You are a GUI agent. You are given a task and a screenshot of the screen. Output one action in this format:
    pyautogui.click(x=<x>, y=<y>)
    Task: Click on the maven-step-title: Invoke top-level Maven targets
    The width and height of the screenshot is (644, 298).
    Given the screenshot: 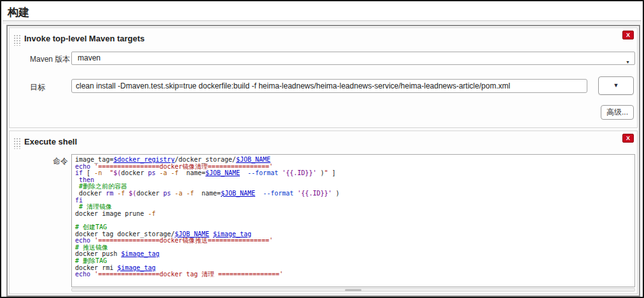 What is the action you would take?
    pyautogui.click(x=84, y=38)
    